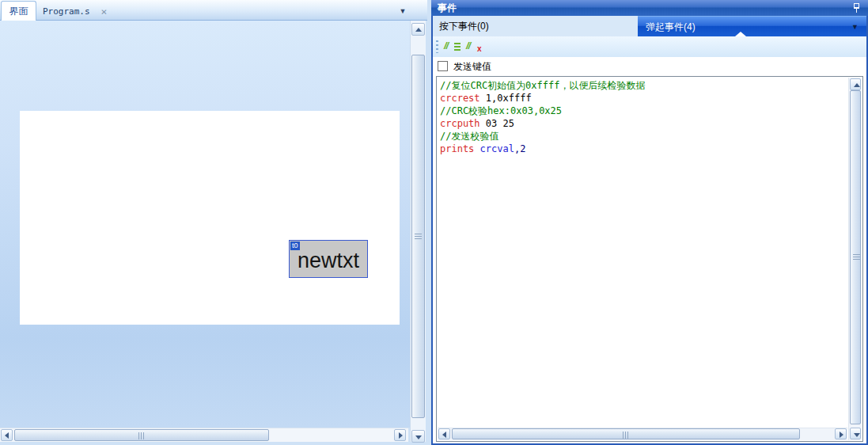 Image resolution: width=868 pixels, height=445 pixels. I want to click on canvas-vertical-scrollbar, so click(418, 231).